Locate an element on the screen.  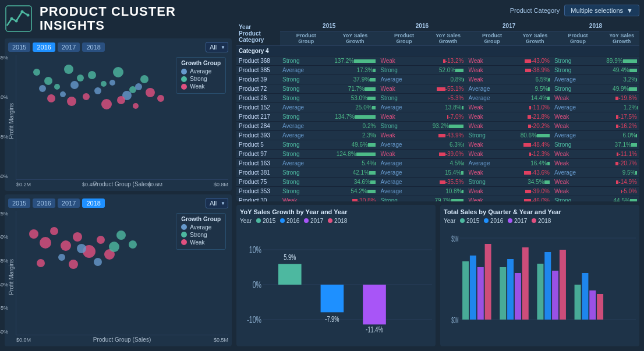
svg-text: 0% is located at coordinates (257, 285).